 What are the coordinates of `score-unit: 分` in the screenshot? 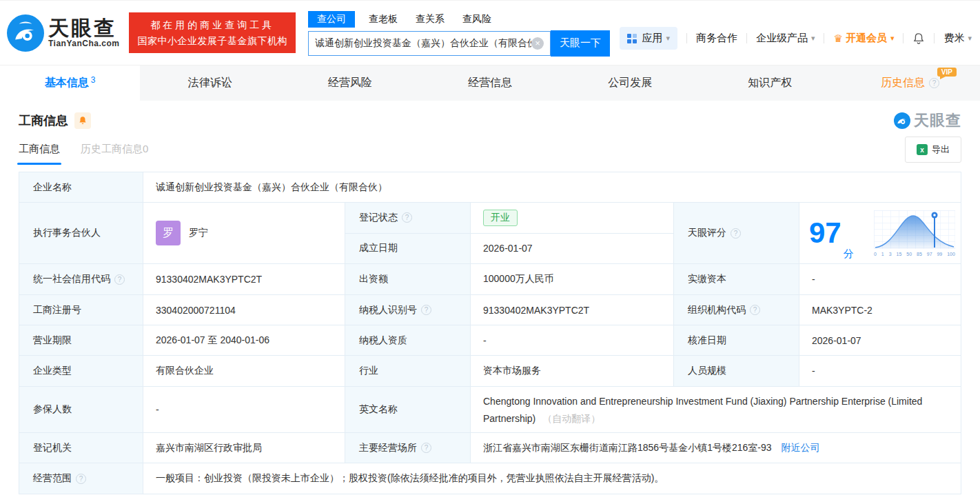 It's located at (849, 254).